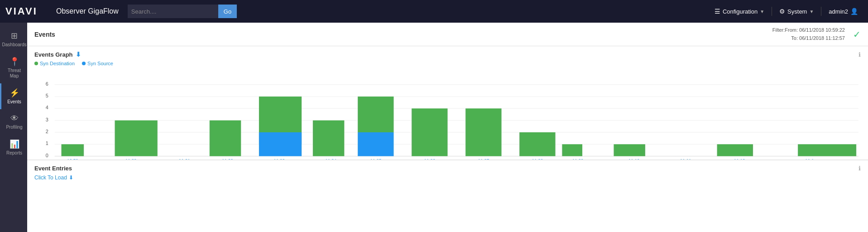 The height and width of the screenshot is (232, 868). What do you see at coordinates (537, 144) in the screenshot?
I see `bar-1108-dest` at bounding box center [537, 144].